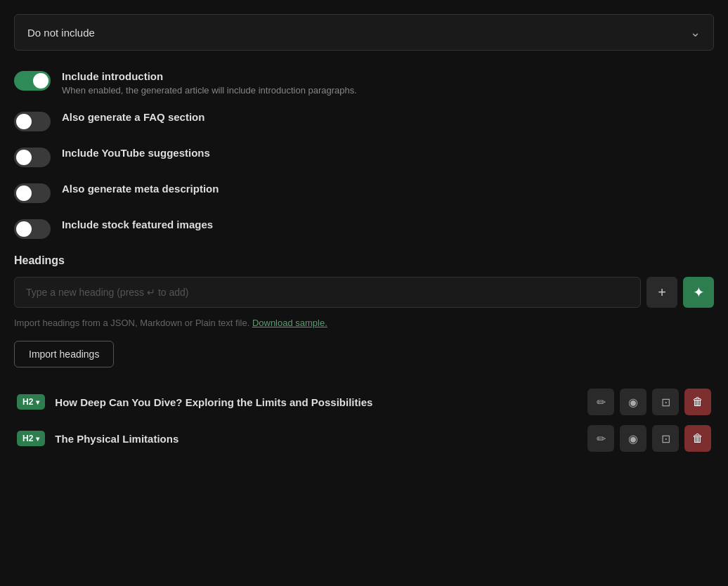 Image resolution: width=728 pixels, height=586 pixels. Describe the element at coordinates (61, 32) in the screenshot. I see `dropdown-label: Do not include` at that location.